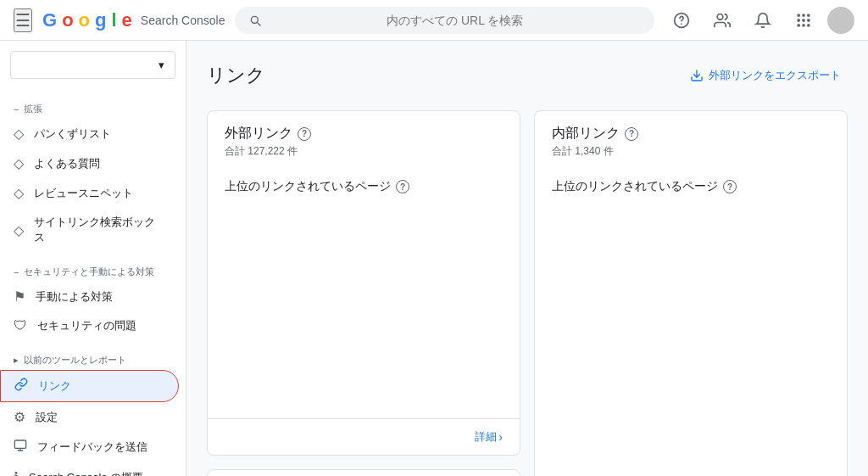 Image resolution: width=868 pixels, height=476 pixels. I want to click on info-icon: ℹ, so click(16, 473).